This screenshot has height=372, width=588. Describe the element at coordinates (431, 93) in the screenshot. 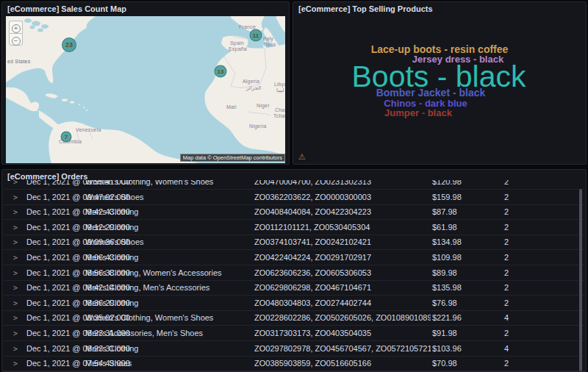

I see `tagcloud-tag: Bomber Jacket - black` at that location.